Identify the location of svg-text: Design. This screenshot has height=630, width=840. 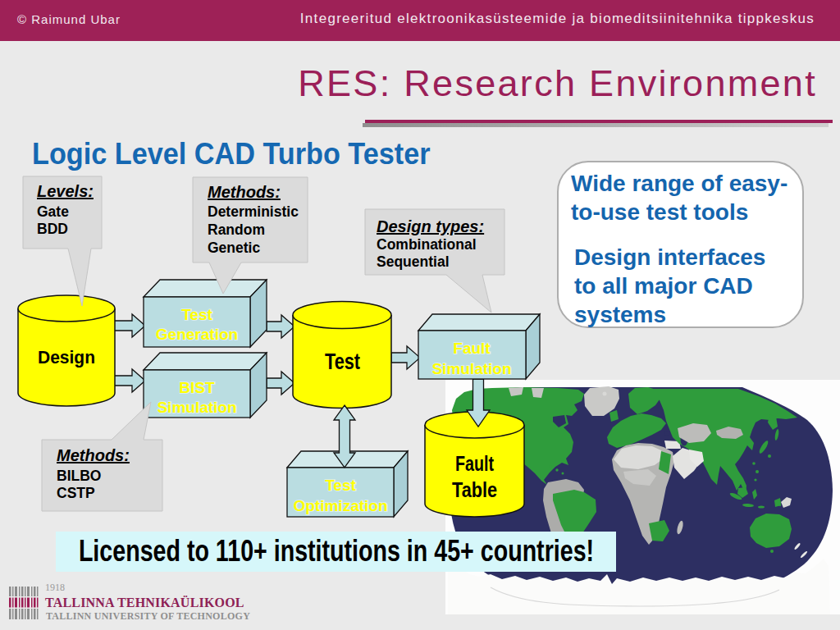
(66, 358).